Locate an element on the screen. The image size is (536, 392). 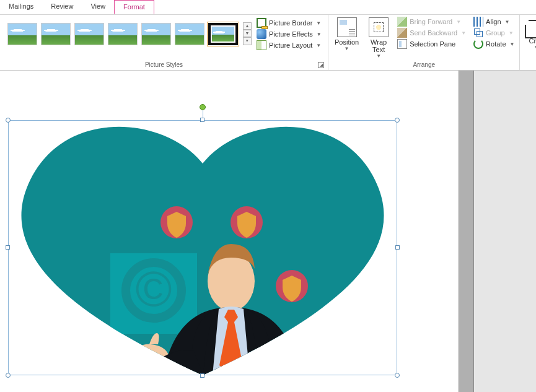
resize-handle-t is located at coordinates (202, 120).